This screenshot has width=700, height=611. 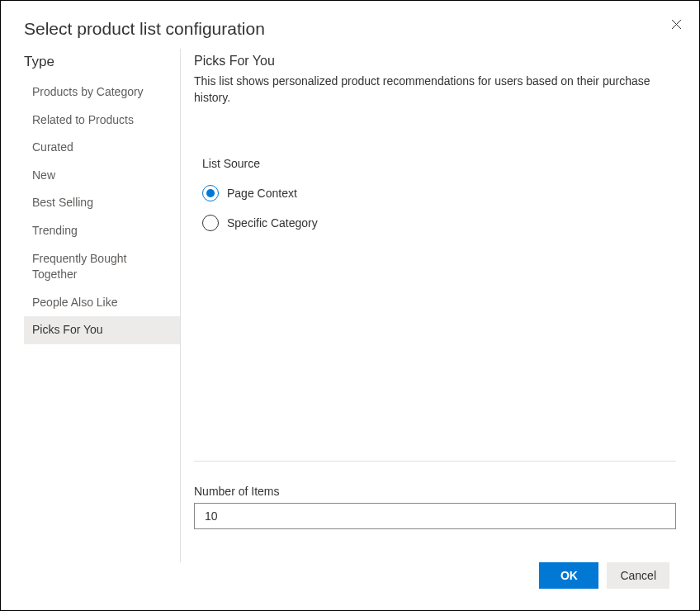 I want to click on sidebar-item-trending: Trending, so click(x=102, y=231).